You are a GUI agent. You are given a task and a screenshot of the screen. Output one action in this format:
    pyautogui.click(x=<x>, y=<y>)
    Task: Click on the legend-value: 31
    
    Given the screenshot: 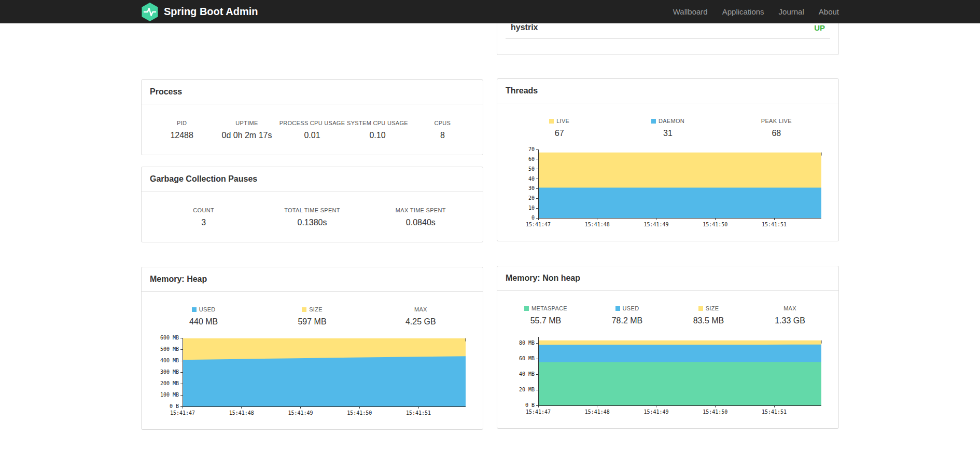 What is the action you would take?
    pyautogui.click(x=668, y=133)
    